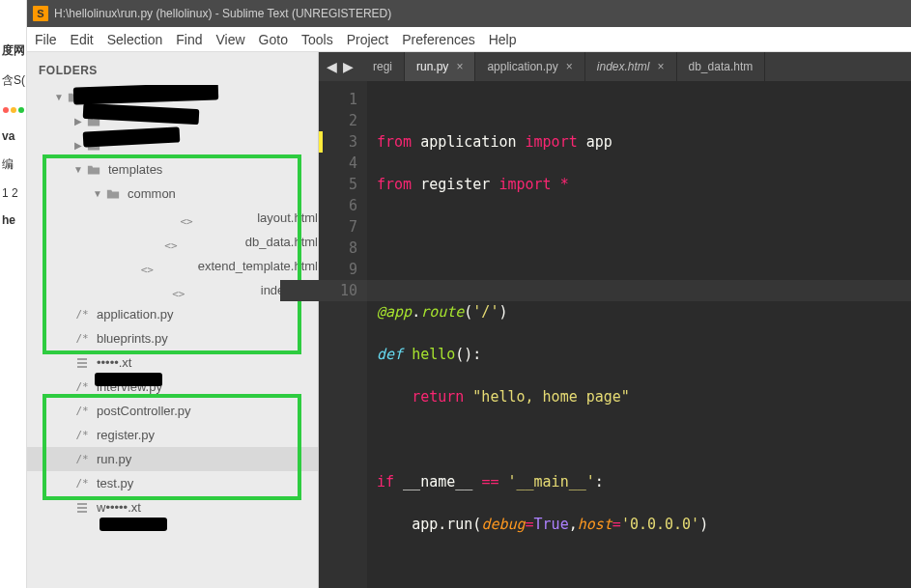 This screenshot has width=911, height=588. I want to click on tree-file-layout: <>layout.html, so click(172, 218).